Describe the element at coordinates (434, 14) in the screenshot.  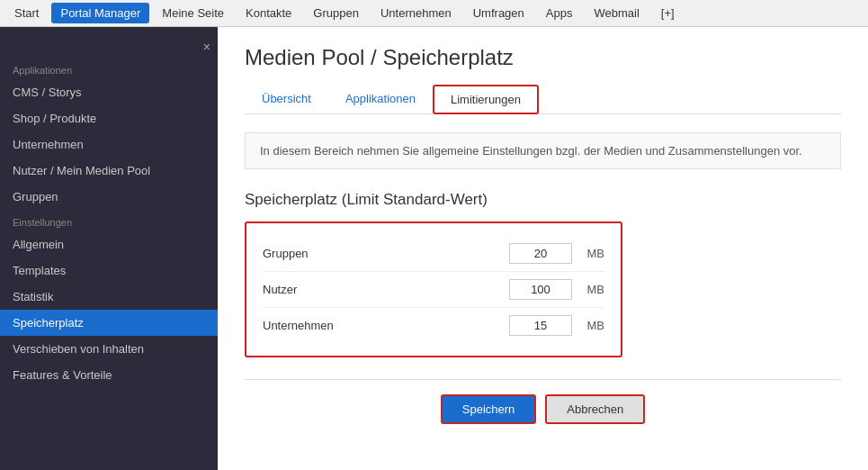
I see `top-navigation: Start Portal Manager Meine Seite Kontakt…` at that location.